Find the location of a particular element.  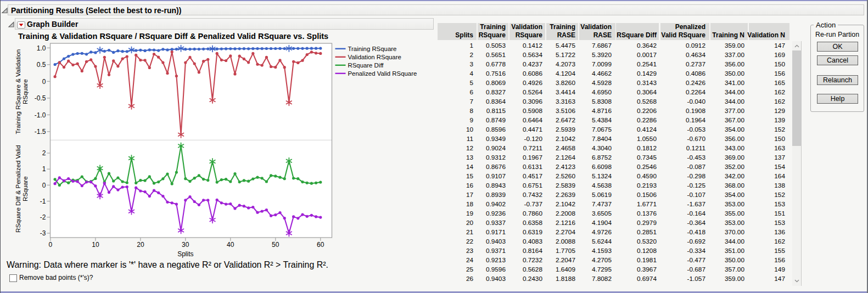

svg-text: -2 is located at coordinates (43, 217).